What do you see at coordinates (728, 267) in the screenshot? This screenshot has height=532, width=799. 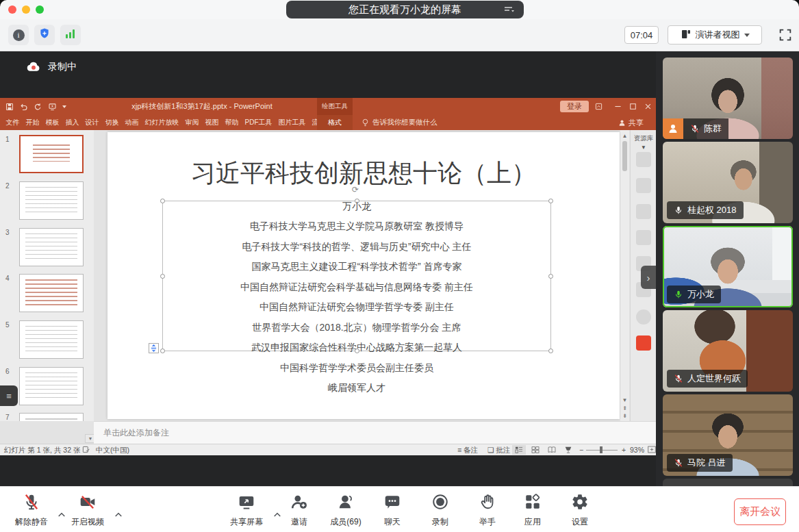 I see `participant-tile-wanxiaolong: 万小龙` at bounding box center [728, 267].